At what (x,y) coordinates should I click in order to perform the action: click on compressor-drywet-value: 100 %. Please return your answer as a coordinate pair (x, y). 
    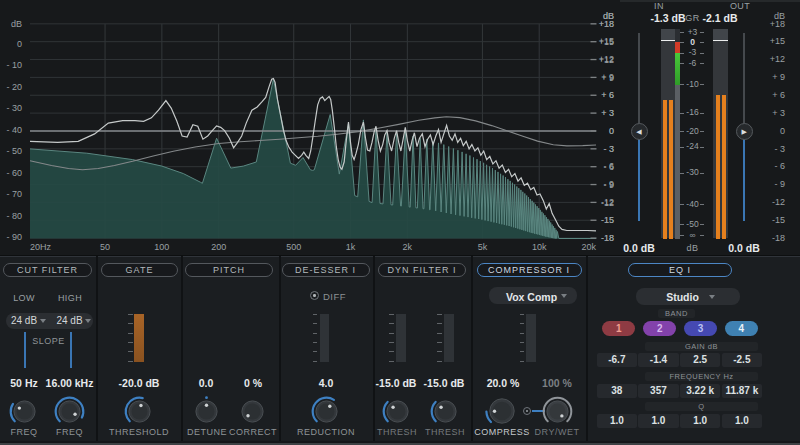
    Looking at the image, I should click on (557, 383).